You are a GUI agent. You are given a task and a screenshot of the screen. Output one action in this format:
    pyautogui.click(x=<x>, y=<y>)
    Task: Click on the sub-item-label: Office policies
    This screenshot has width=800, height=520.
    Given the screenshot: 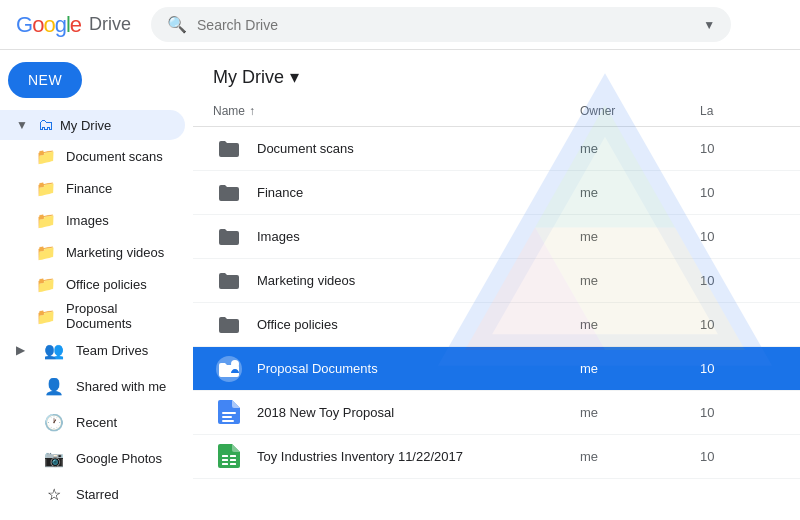 What is the action you would take?
    pyautogui.click(x=106, y=284)
    